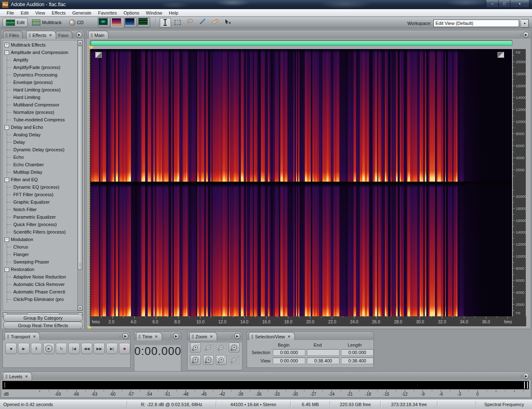 The width and height of the screenshot is (532, 409). I want to click on selection-length-field: 0:00.000, so click(357, 352).